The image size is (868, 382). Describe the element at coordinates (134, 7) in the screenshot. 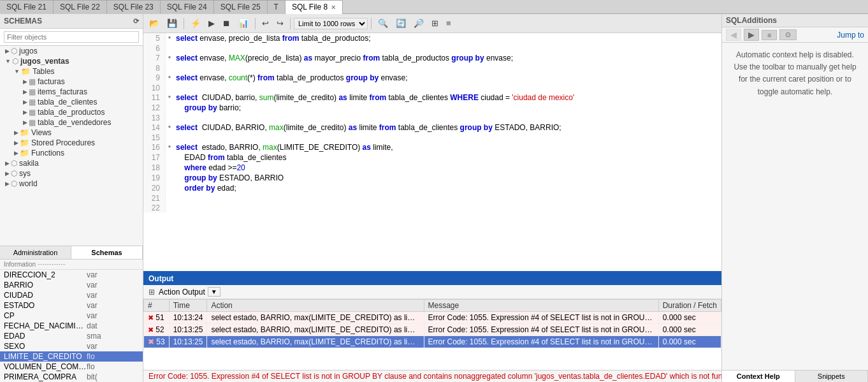

I see `tab-sql-file-23: SQL File 23` at that location.